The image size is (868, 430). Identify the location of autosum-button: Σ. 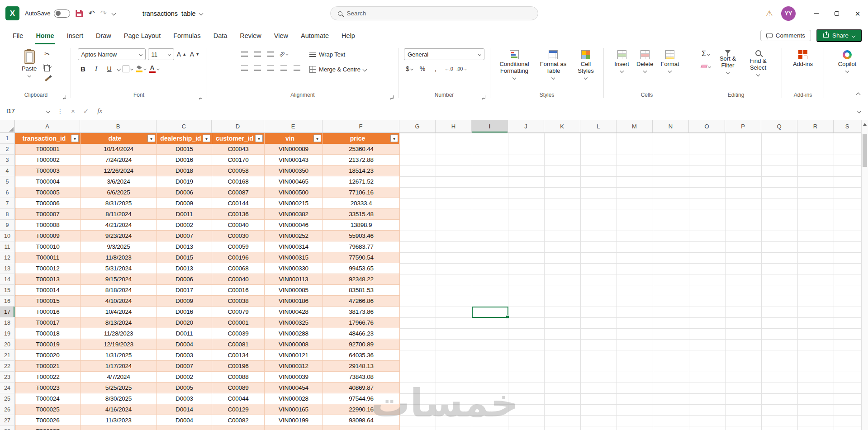
(706, 54).